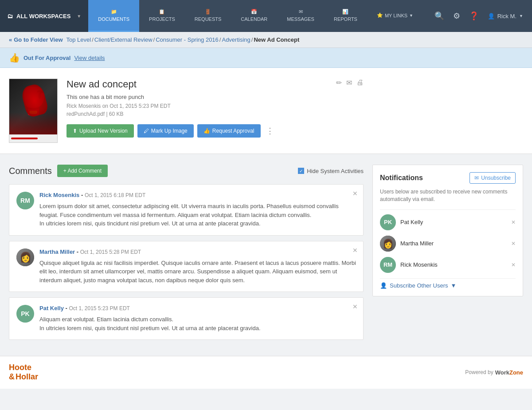 This screenshot has height=410, width=532. I want to click on workspace-selector: 🗂 ALL WORKSPACES ▼, so click(44, 16).